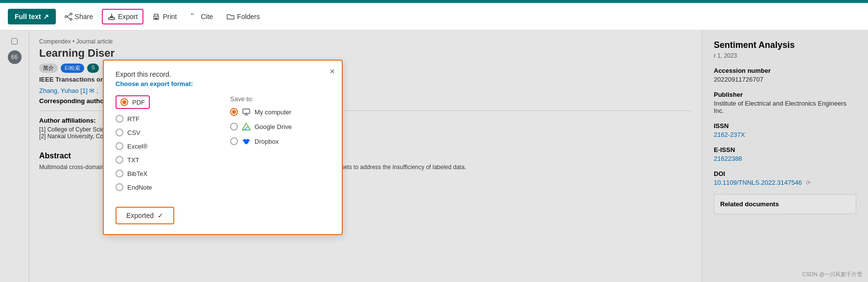 Image resolution: width=868 pixels, height=282 pixels. I want to click on save-to-label: Save to:, so click(280, 99).